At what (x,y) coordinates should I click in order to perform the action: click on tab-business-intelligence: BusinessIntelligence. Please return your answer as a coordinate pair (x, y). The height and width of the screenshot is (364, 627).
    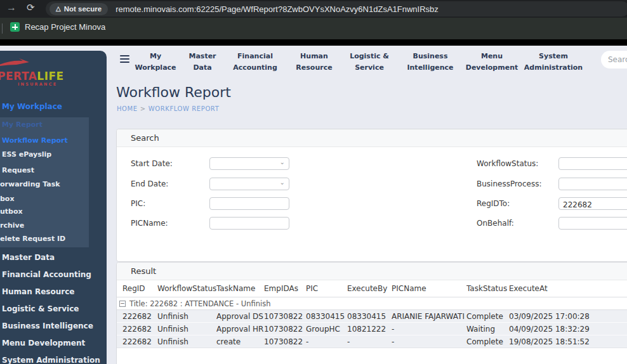
    Looking at the image, I should click on (430, 62).